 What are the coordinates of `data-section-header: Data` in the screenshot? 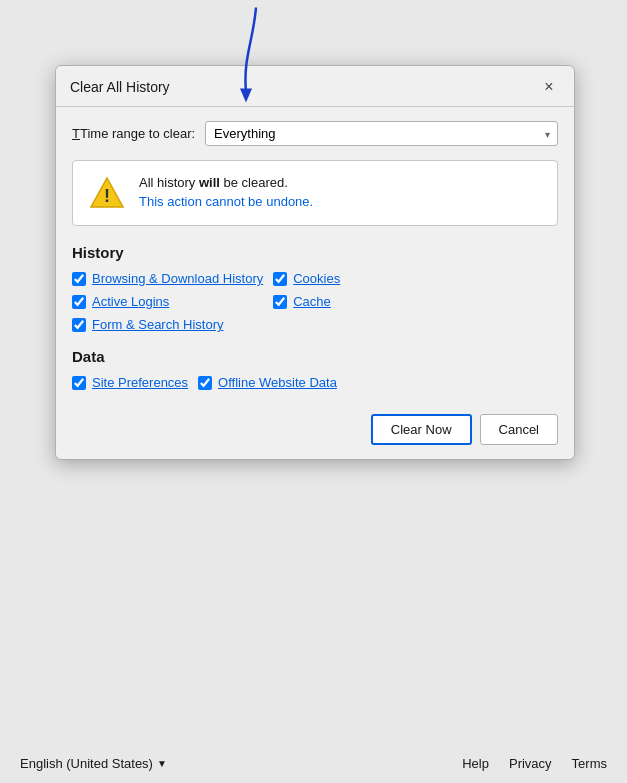 It's located at (315, 356).